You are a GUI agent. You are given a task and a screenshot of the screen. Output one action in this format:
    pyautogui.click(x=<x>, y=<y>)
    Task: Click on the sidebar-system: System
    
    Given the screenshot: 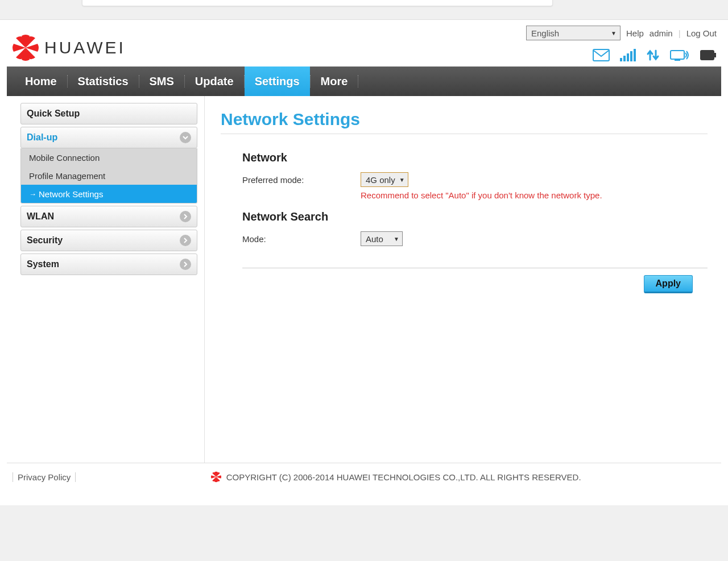 What is the action you would take?
    pyautogui.click(x=109, y=264)
    